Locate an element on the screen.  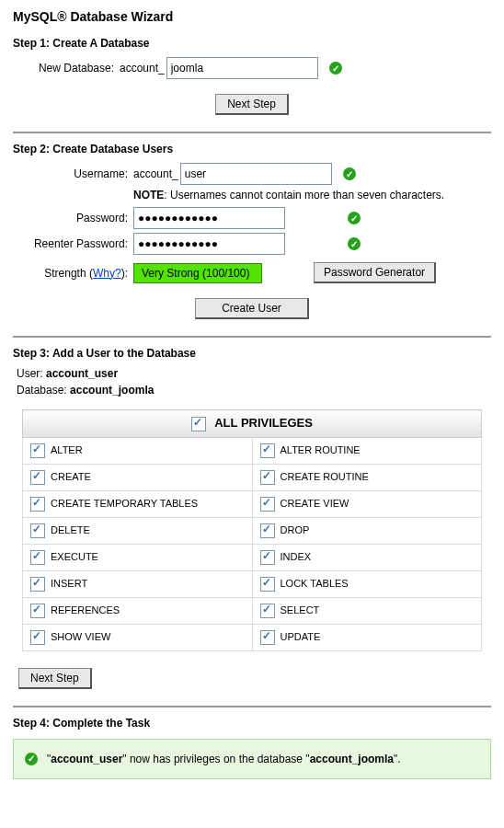
reenter-password-label: Reenter Password: is located at coordinates (74, 244).